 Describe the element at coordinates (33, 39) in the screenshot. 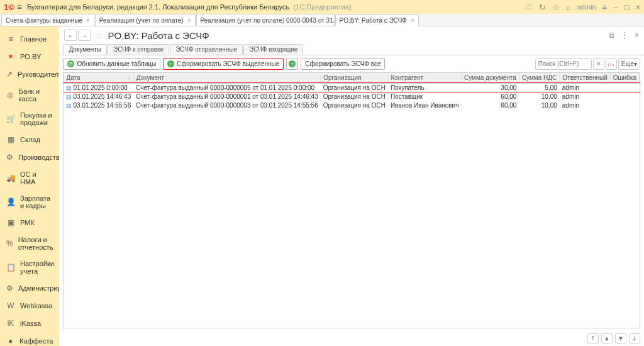

I see `sidebar-item-label: Главное` at that location.